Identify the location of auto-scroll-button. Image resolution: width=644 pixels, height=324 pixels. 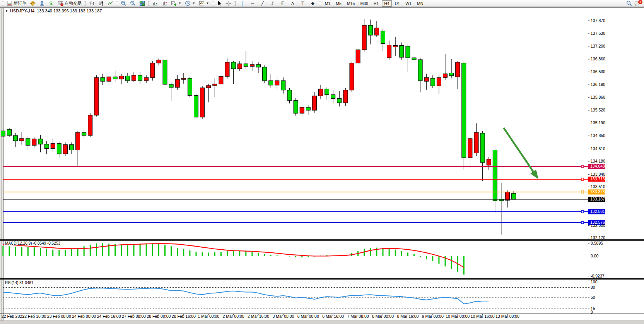
(155, 3).